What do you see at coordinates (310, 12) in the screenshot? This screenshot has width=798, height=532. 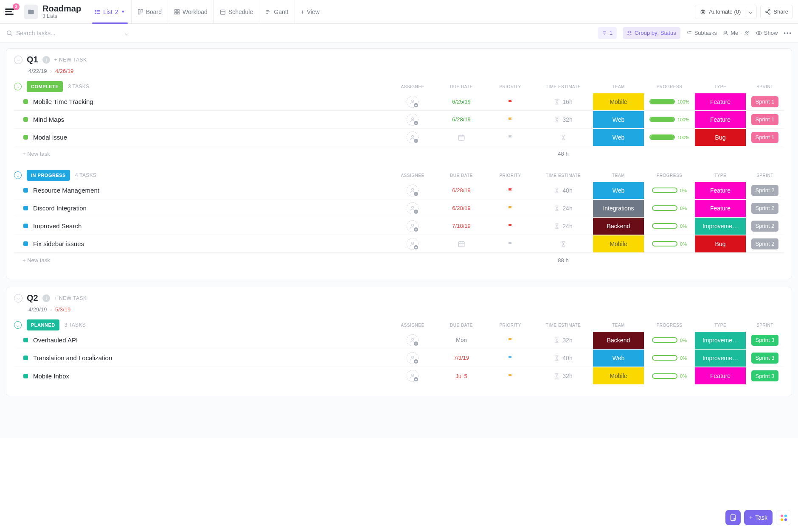 I see `tab-add-view: + View` at bounding box center [310, 12].